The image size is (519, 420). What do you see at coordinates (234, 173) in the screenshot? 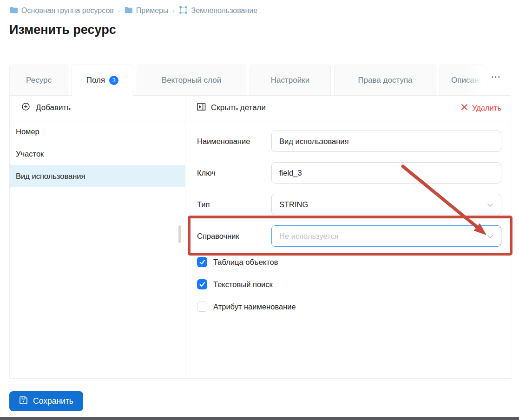
I see `key-field-label: Ключ` at bounding box center [234, 173].